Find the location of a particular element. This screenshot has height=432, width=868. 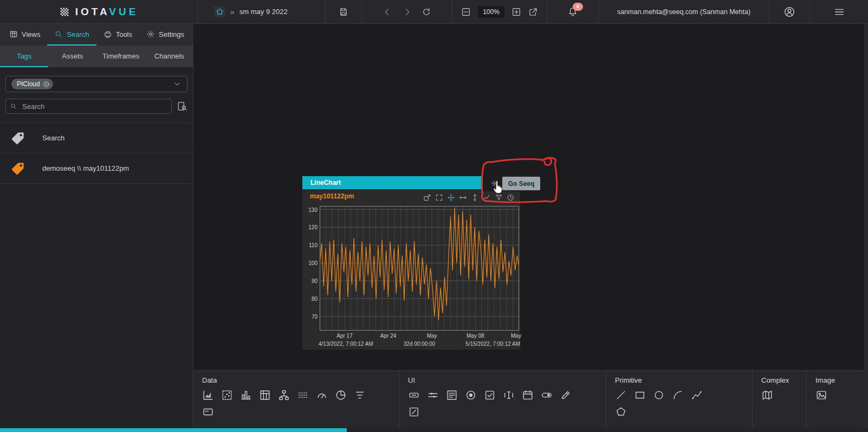

tag-result-row: demoseeq \\ may101122pm is located at coordinates (96, 169).